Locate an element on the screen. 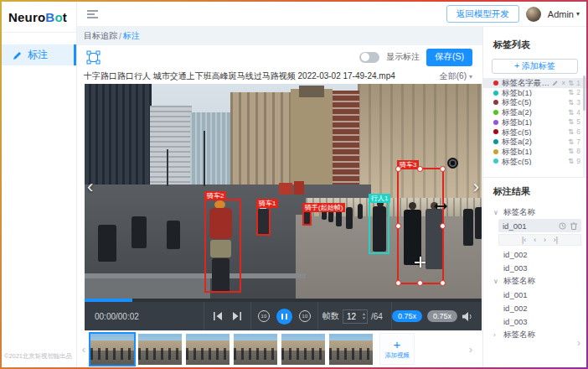 The width and height of the screenshot is (588, 369). volume-icon is located at coordinates (467, 317).